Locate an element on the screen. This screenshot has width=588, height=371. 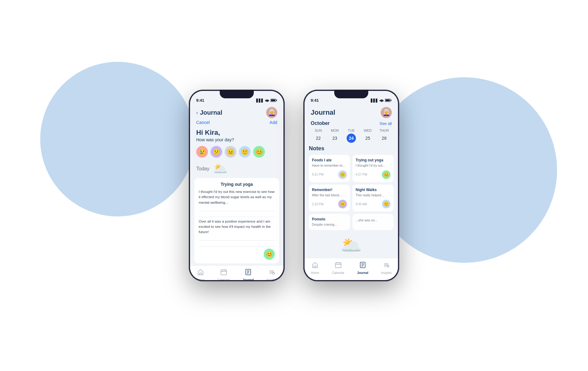
note-card-partial: ...she was so... is located at coordinates (373, 222).